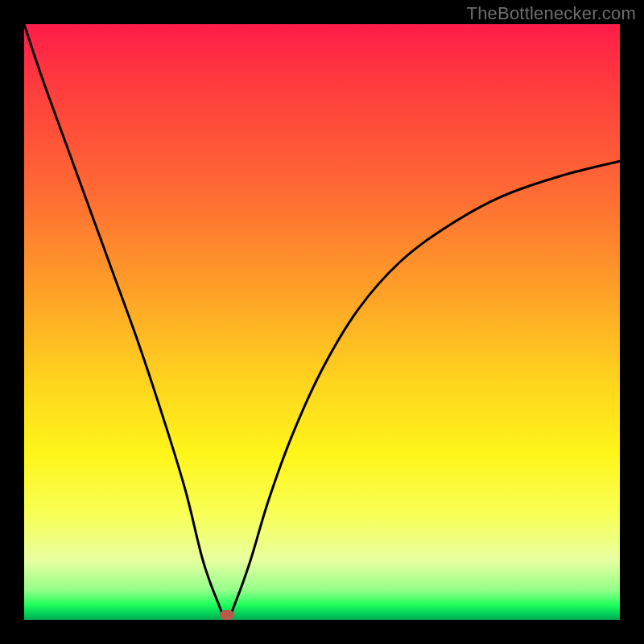 This screenshot has height=644, width=644. Describe the element at coordinates (551, 14) in the screenshot. I see `watermark-text: TheBottlenecker.com` at that location.